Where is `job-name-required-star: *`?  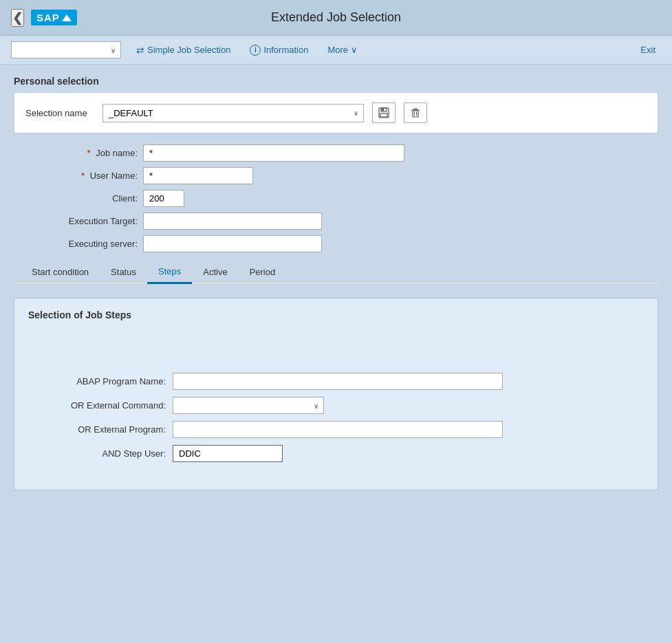 job-name-required-star: * is located at coordinates (89, 153).